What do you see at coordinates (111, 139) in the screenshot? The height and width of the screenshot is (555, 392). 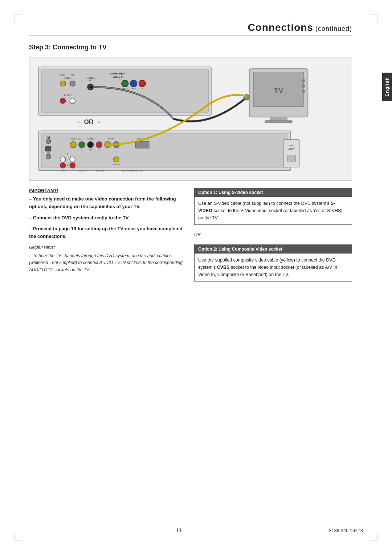 I see `svg-text: AV1AL` at bounding box center [111, 139].